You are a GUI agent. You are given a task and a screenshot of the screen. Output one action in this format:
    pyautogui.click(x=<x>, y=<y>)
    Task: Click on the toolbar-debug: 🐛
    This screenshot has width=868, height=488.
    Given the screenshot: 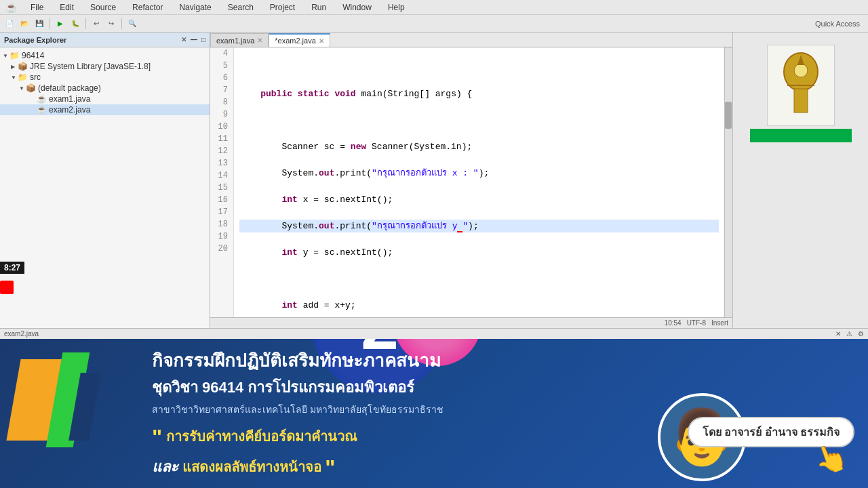 What is the action you would take?
    pyautogui.click(x=75, y=24)
    